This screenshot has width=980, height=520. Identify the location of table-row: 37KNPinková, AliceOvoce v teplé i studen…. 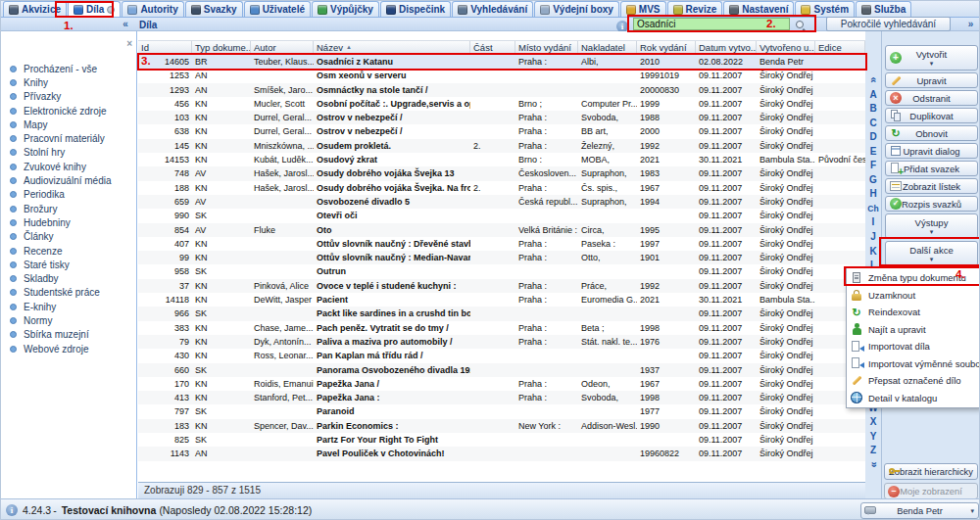
(502, 286).